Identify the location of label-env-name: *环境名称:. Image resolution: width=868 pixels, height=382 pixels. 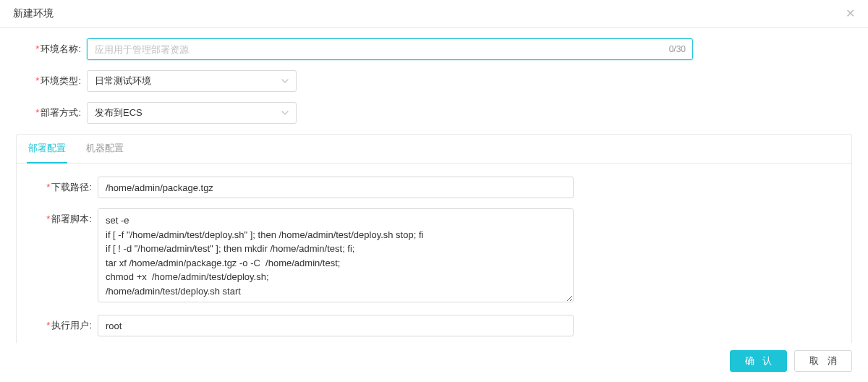
(51, 49).